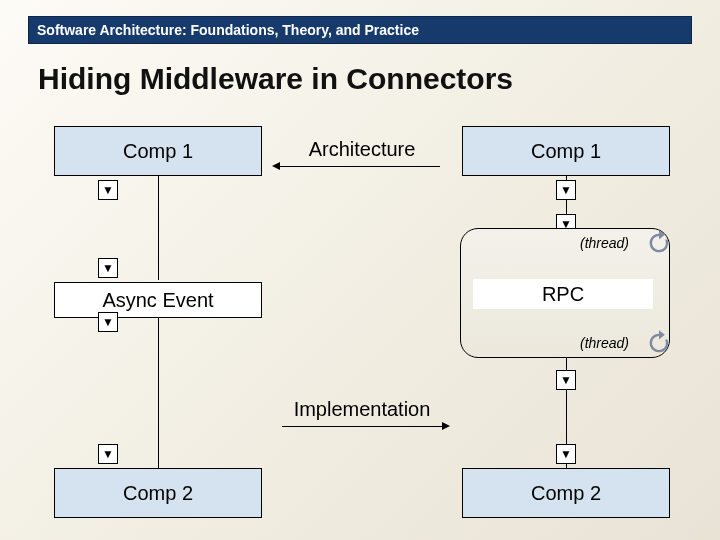  Describe the element at coordinates (158, 300) in the screenshot. I see `left-async-box: Async Event` at that location.